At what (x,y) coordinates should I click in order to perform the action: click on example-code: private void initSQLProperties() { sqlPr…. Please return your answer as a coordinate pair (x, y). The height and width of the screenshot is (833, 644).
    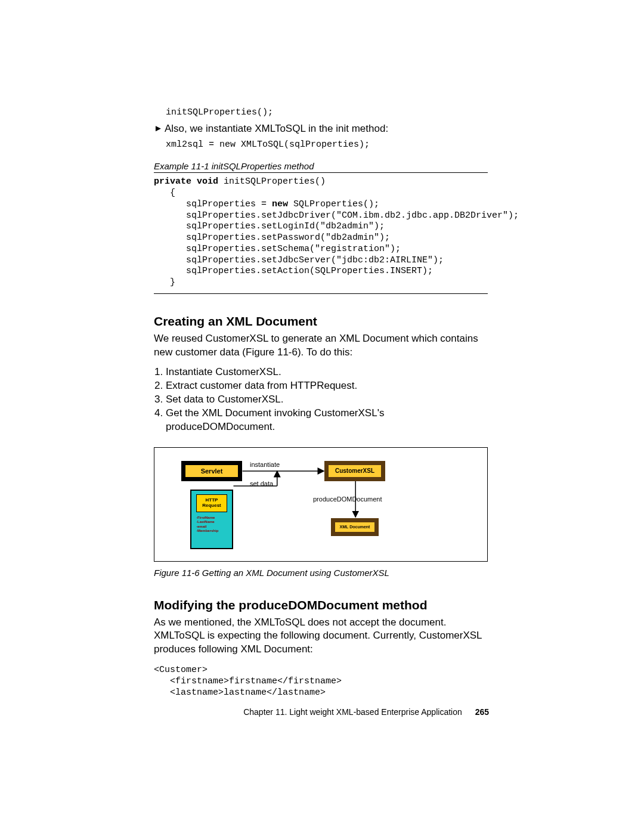
    Looking at the image, I should click on (321, 233).